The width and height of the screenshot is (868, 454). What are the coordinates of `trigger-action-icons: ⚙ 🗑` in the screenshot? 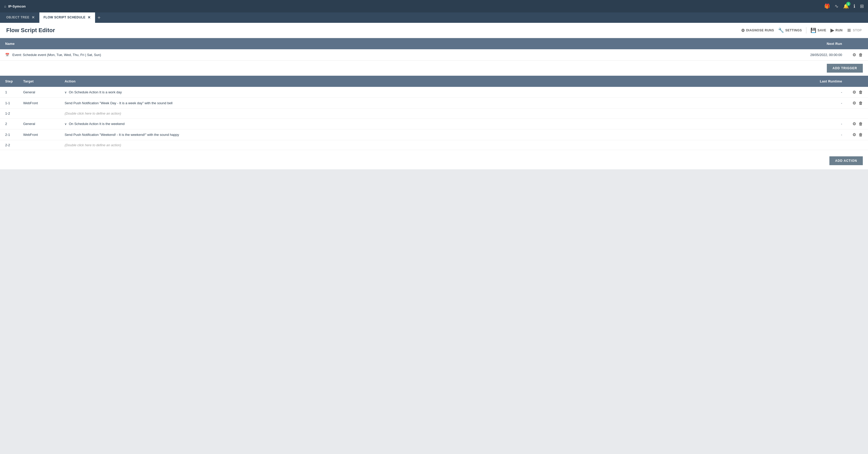 It's located at (858, 55).